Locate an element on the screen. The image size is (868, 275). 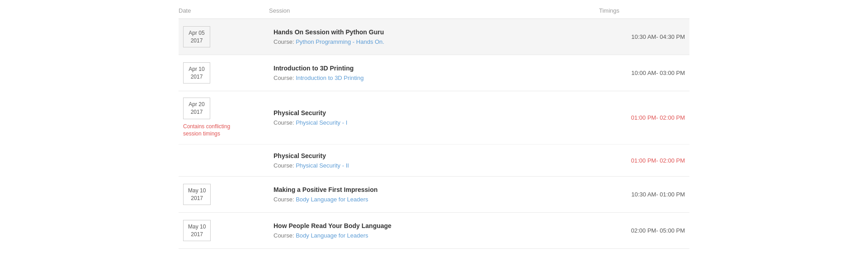
timing-cell: 02:00 PM- 05:00 PM is located at coordinates (644, 230).